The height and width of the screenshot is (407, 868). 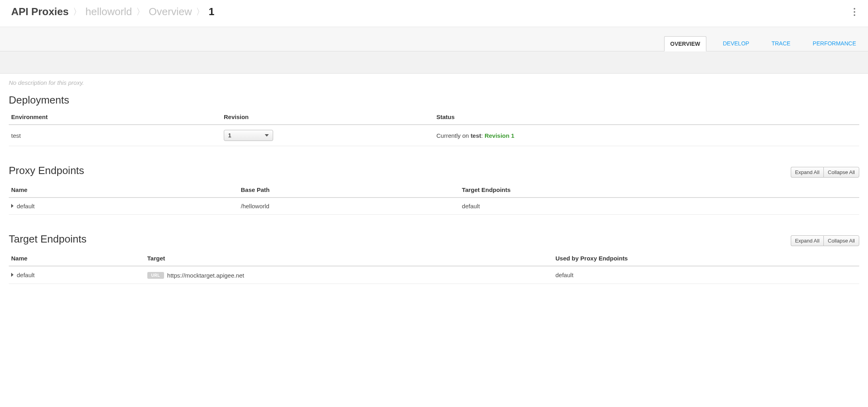 What do you see at coordinates (48, 239) in the screenshot?
I see `target-endpoints-title: Target Endpoints` at bounding box center [48, 239].